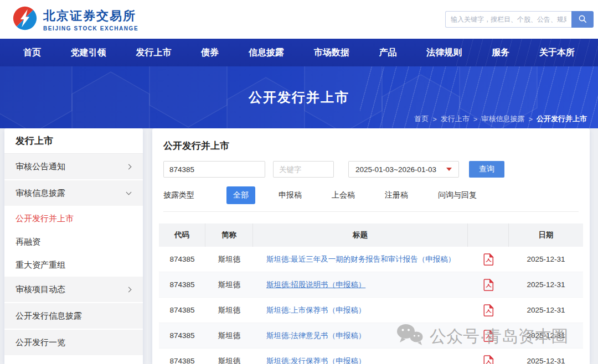 The image size is (598, 364). What do you see at coordinates (371, 356) in the screenshot?
I see `table-row: 874385斯坦德斯坦德:发行保荐书（申报稿）2025-12-31` at bounding box center [371, 356].